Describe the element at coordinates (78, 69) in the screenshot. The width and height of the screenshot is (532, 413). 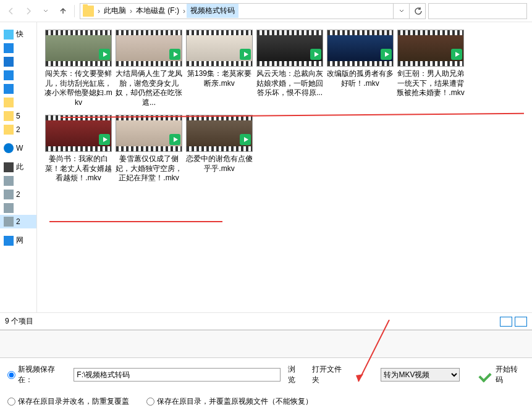
I see `file-item: 闯关东：传文要娶鲜儿，街坊刮光缸底，凑小米帮他娶媳妇.mkv` at that location.